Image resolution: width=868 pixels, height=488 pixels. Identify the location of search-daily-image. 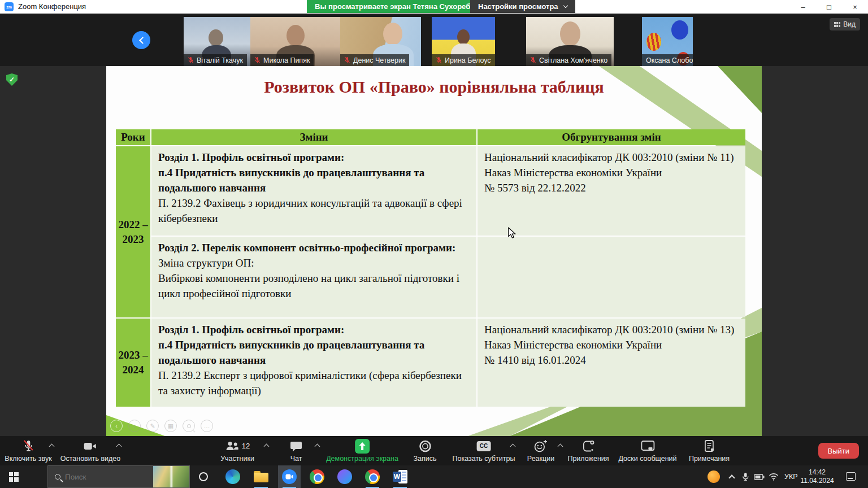
(171, 477).